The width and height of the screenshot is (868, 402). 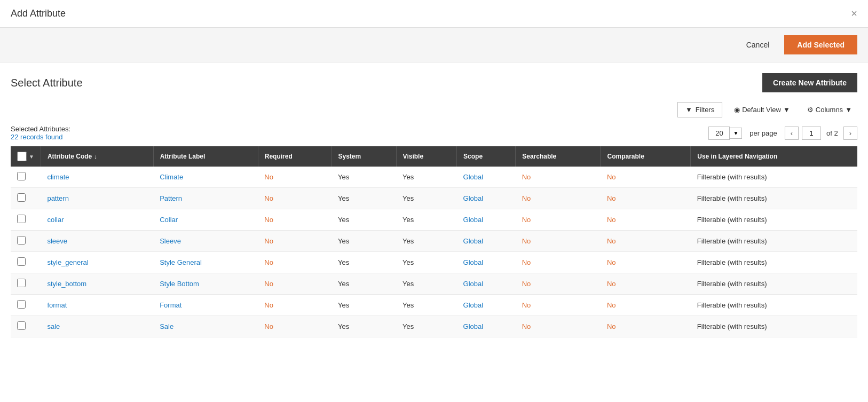 I want to click on next-page-button: ›, so click(x=850, y=133).